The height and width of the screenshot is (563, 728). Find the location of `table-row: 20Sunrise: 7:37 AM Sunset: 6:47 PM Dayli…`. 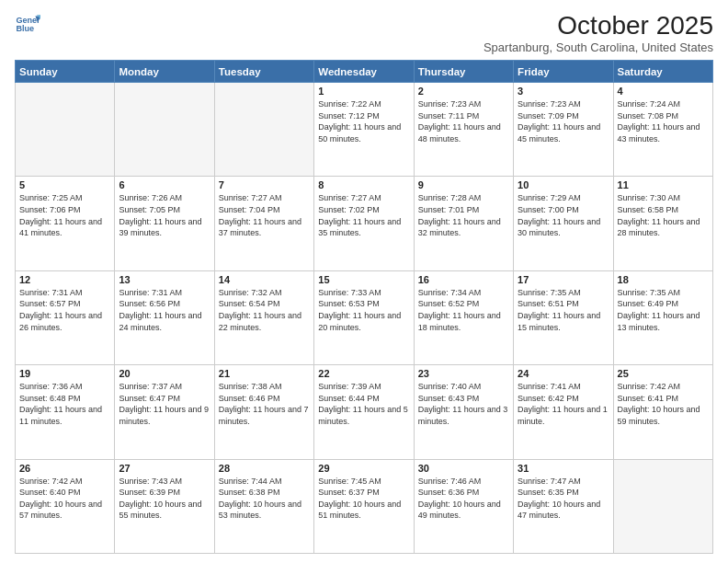

table-row: 20Sunrise: 7:37 AM Sunset: 6:47 PM Dayli… is located at coordinates (165, 412).